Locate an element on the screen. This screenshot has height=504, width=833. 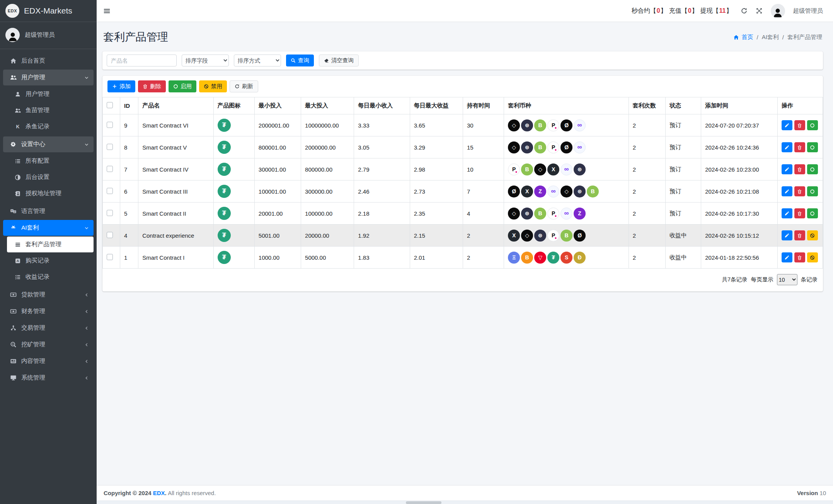
table-cell: 2.98 is located at coordinates (436, 169).